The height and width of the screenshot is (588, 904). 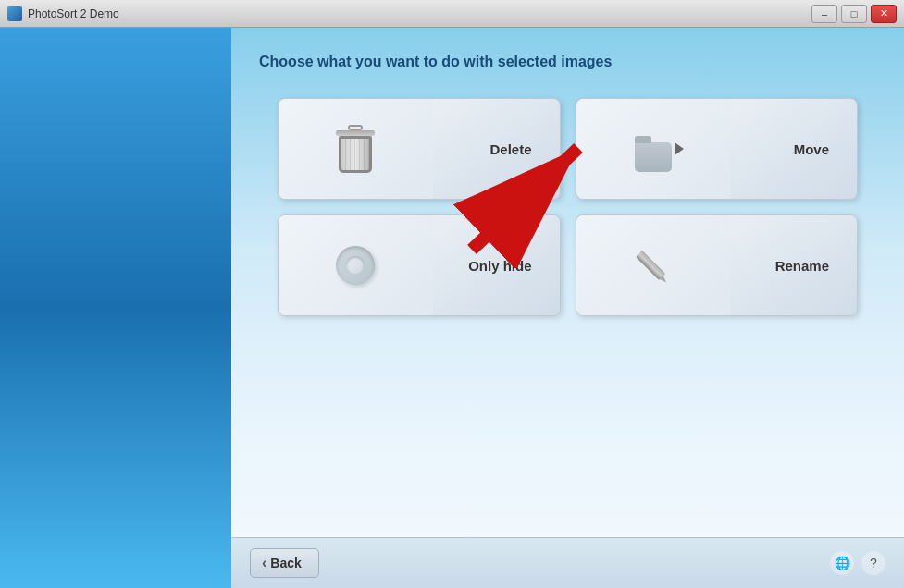 What do you see at coordinates (873, 563) in the screenshot?
I see `help-icon: ?` at bounding box center [873, 563].